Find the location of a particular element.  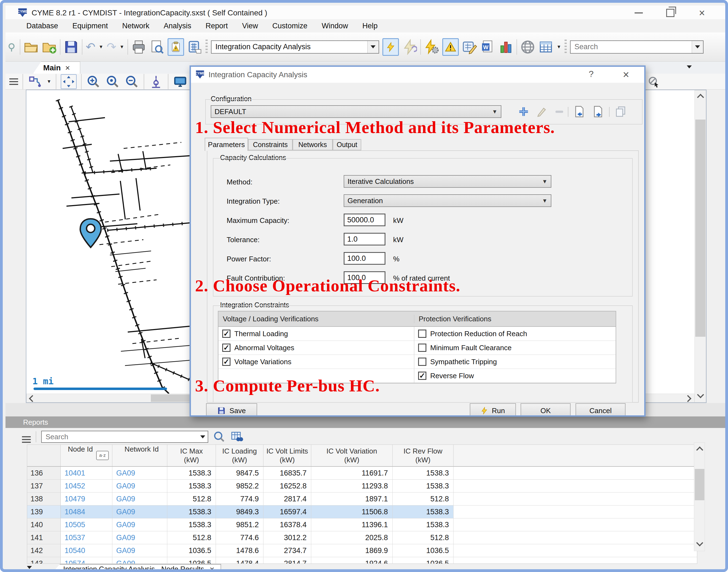

undo-icon: ↶ is located at coordinates (90, 47).